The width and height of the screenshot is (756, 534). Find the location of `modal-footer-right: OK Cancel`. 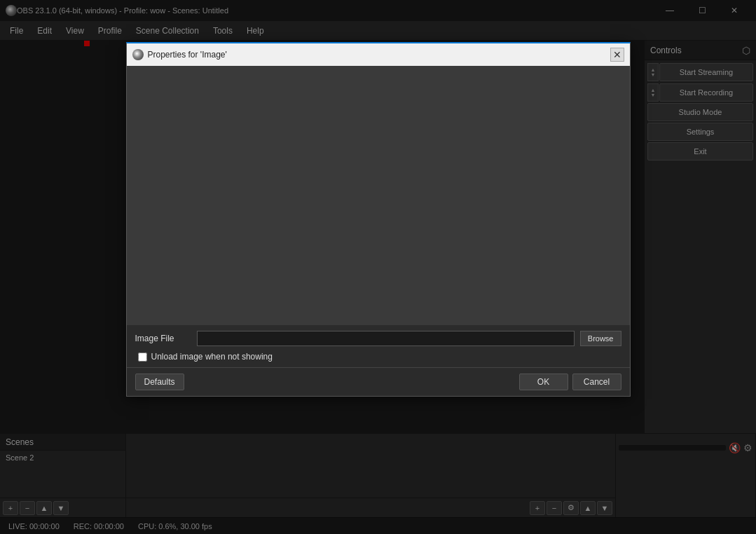

modal-footer-right: OK Cancel is located at coordinates (570, 382).